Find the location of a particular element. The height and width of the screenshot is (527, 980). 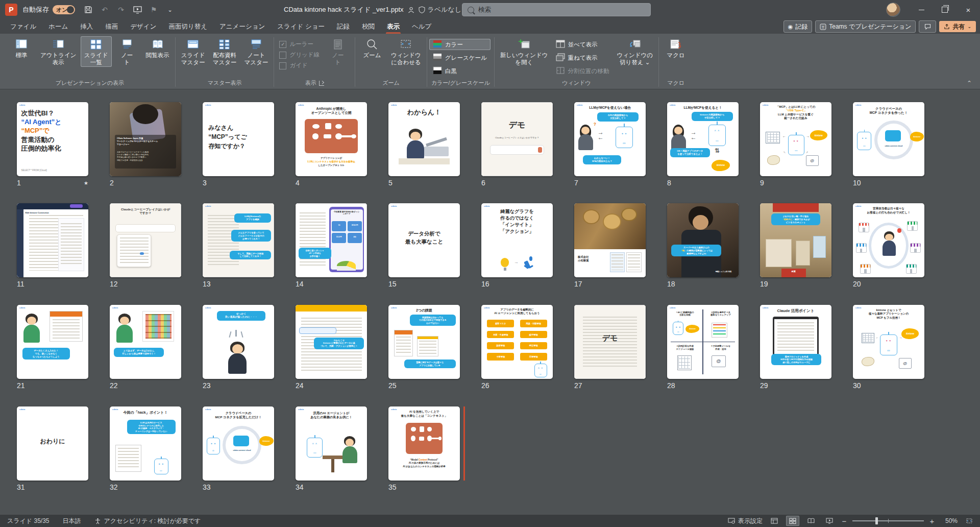

slide-thumbnail: cdataせっかく良い道具が揃ったのに・・・ is located at coordinates (238, 342).